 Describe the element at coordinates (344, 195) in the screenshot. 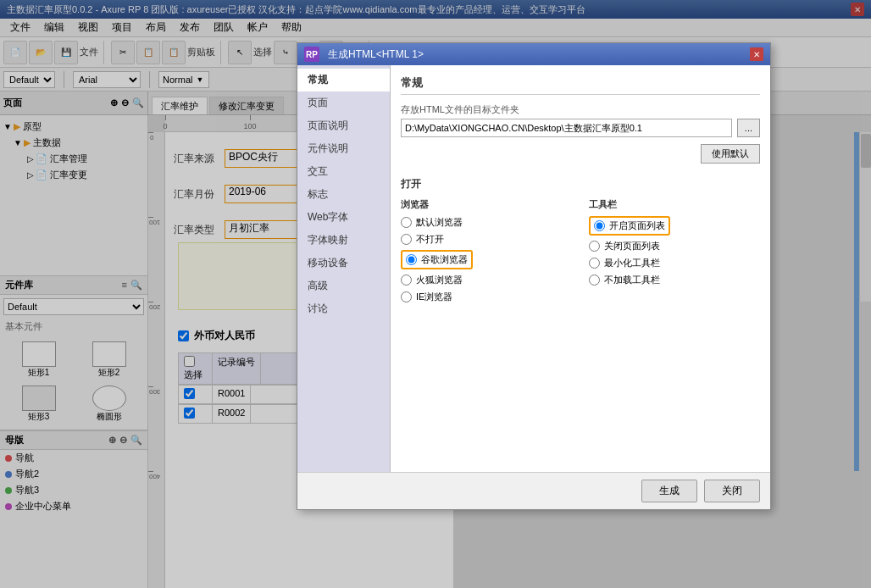

I see `dialog-nav-logo: 标志` at that location.